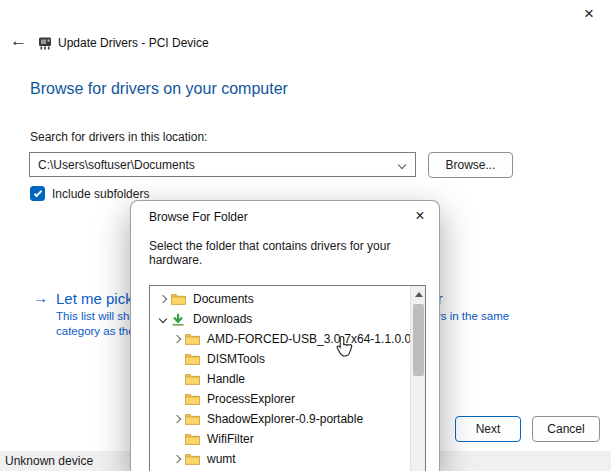  What do you see at coordinates (230, 439) in the screenshot?
I see `tree-item-label: WifiFilter` at bounding box center [230, 439].